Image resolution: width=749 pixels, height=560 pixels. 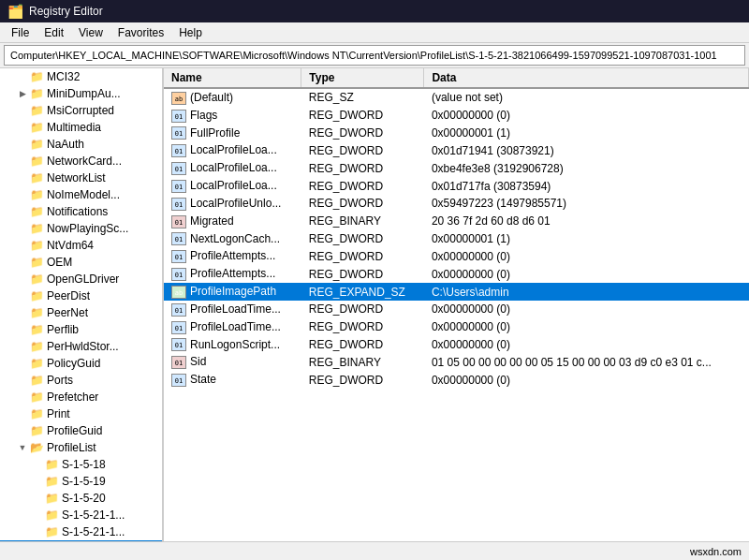 I want to click on sidebar-item-ports: 📁Ports, so click(x=81, y=380).